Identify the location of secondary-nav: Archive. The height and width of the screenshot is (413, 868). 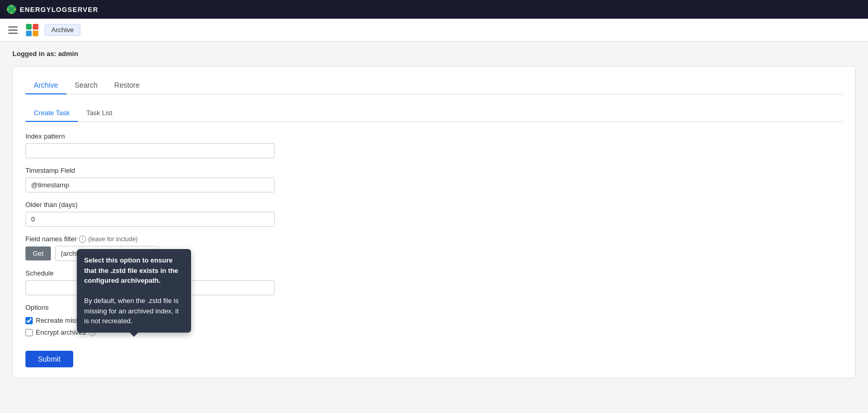
(434, 30).